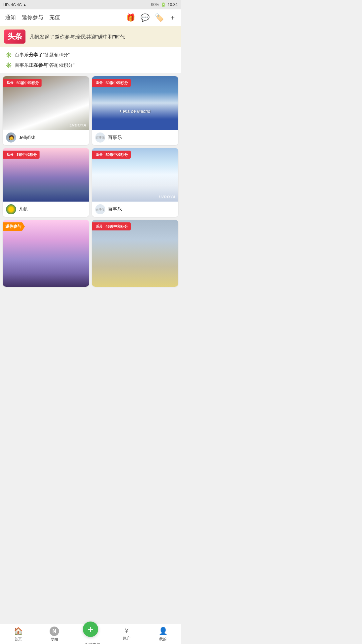 This screenshot has height=644, width=362. Describe the element at coordinates (45, 65) in the screenshot. I see `activity-text-2: 百事乐正在参与"答题领积分"` at that location.